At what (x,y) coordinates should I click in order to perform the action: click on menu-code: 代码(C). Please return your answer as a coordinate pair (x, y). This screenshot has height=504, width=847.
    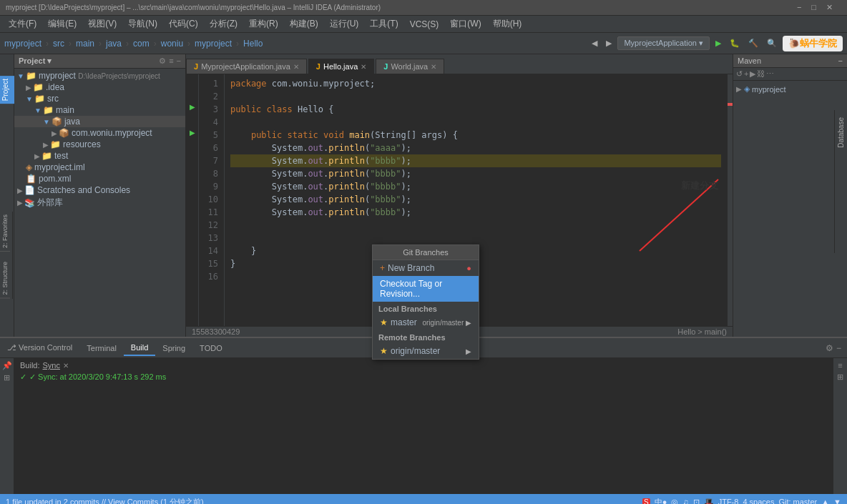
    Looking at the image, I should click on (183, 24).